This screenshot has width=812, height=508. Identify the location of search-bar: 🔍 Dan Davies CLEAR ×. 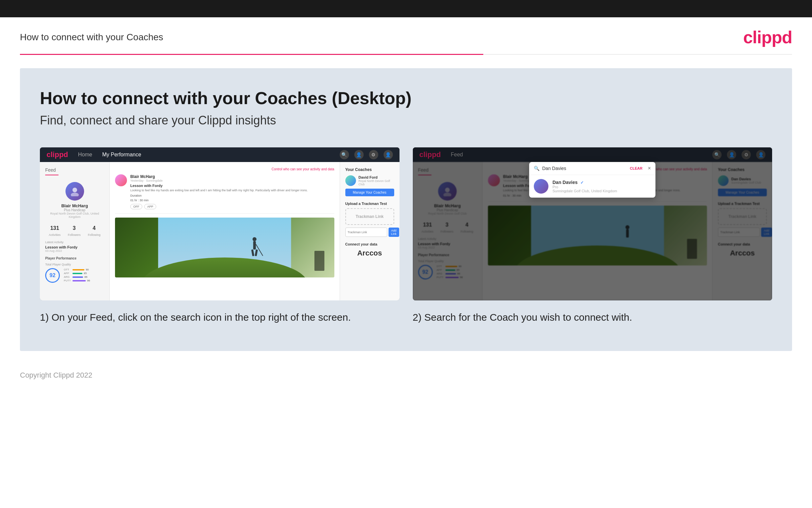
(592, 169).